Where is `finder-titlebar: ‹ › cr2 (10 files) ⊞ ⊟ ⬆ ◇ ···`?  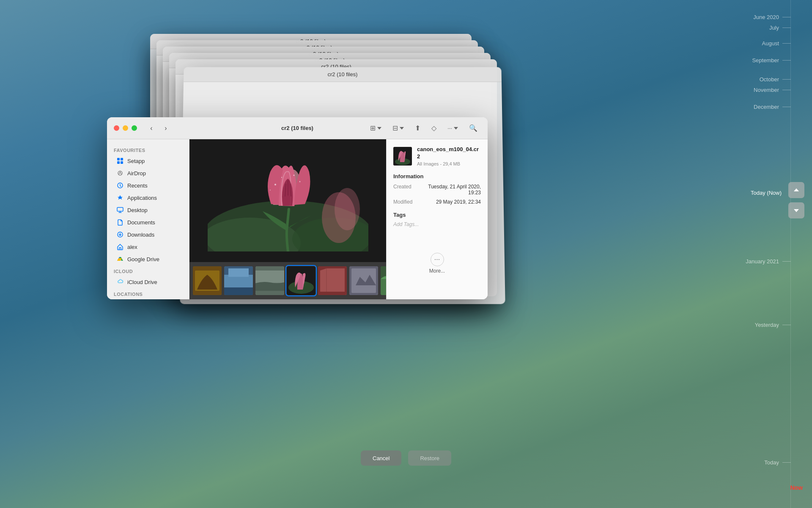 finder-titlebar: ‹ › cr2 (10 files) ⊞ ⊟ ⬆ ◇ ··· is located at coordinates (297, 128).